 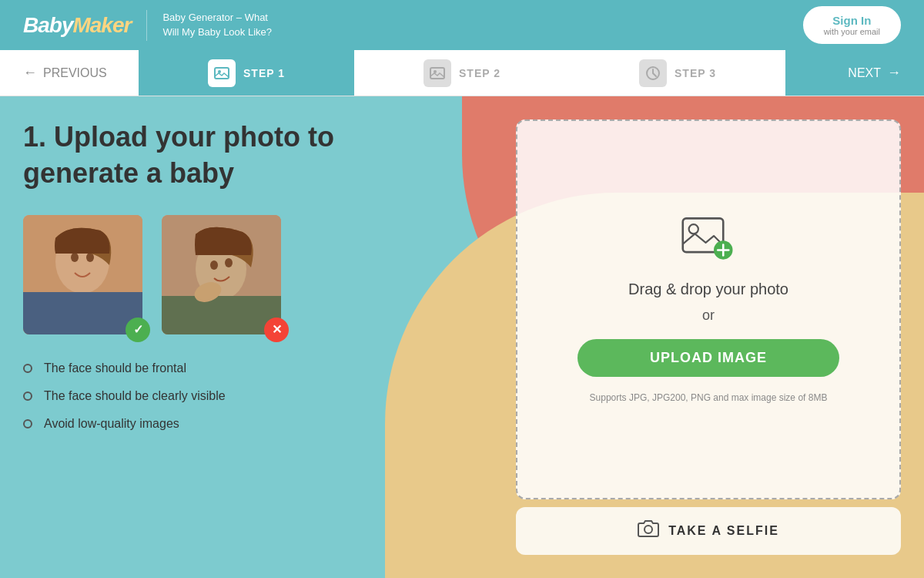 I want to click on tip-text-1: The face should be frontal, so click(x=116, y=368).